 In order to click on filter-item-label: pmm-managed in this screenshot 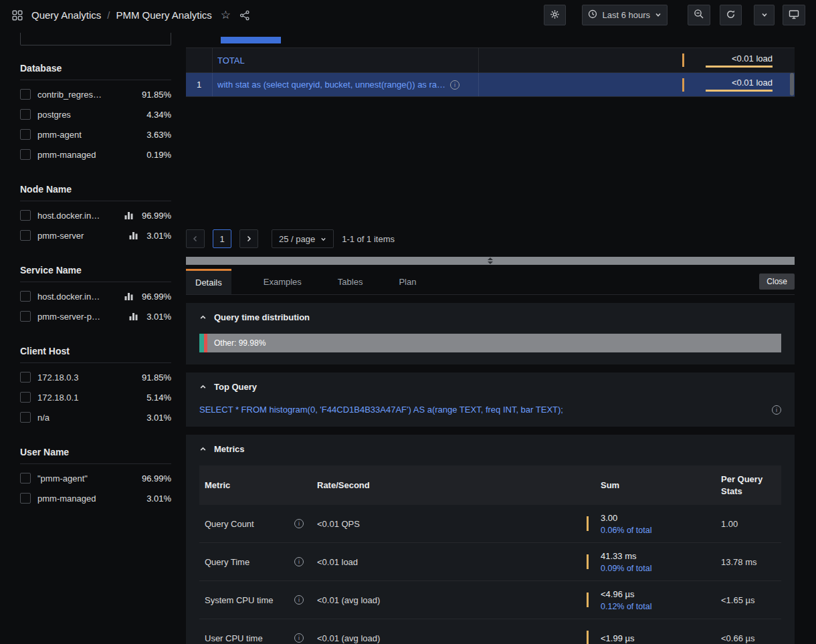, I will do `click(88, 499)`.